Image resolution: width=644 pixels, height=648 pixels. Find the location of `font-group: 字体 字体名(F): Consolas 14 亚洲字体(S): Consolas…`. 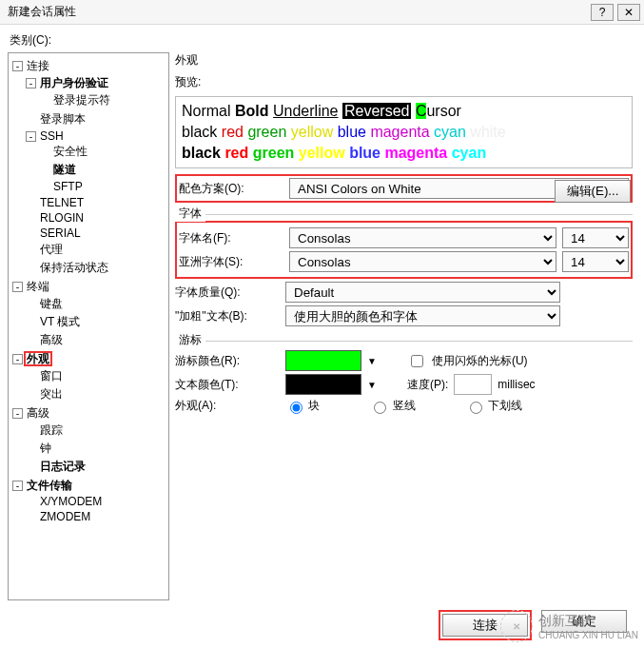

font-group: 字体 字体名(F): Consolas 14 亚洲字体(S): Consolas… is located at coordinates (403, 272).